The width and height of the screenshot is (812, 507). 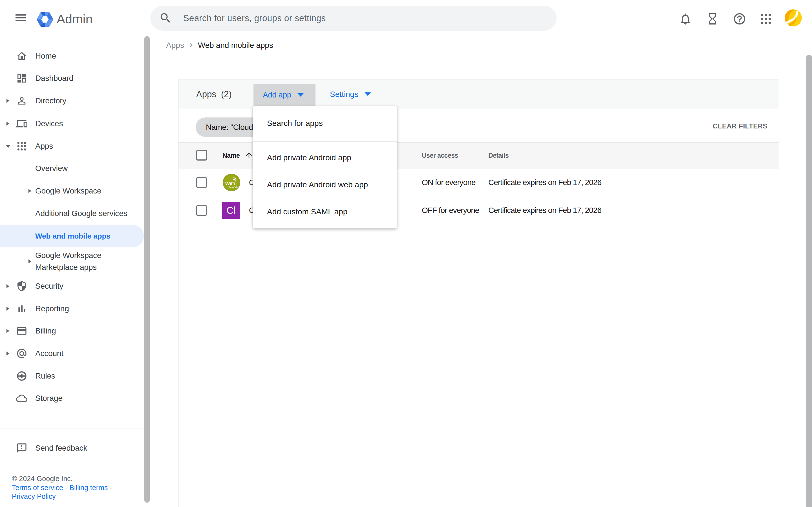 What do you see at coordinates (234, 187) in the screenshot?
I see `svg-text: 4mobile` at bounding box center [234, 187].